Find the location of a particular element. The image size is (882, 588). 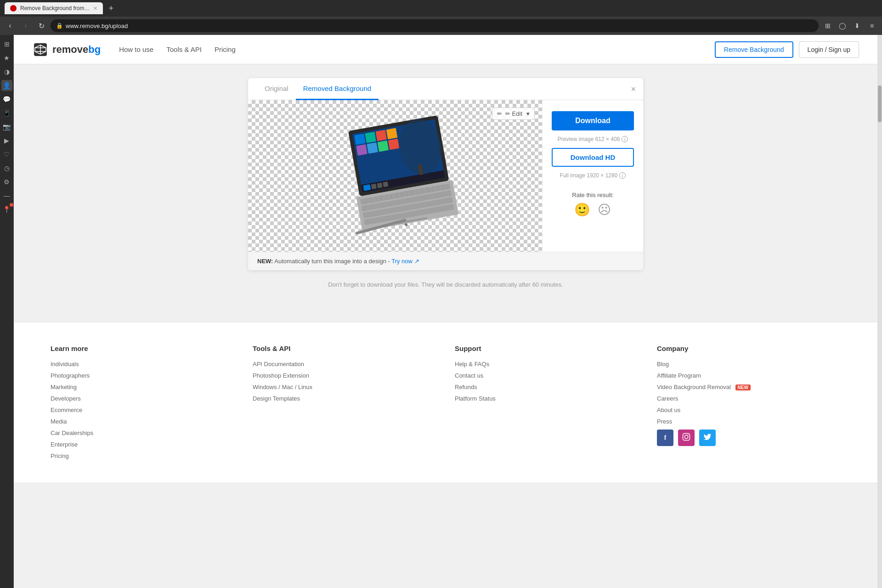

result-tabs: Original Removed Background × is located at coordinates (446, 89).